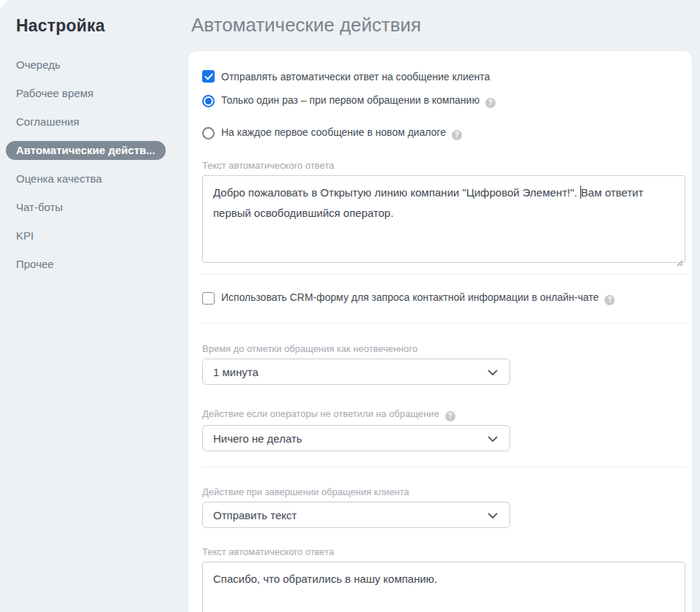 The image size is (700, 612). I want to click on finish-action-value: Отправить текст, so click(255, 516).